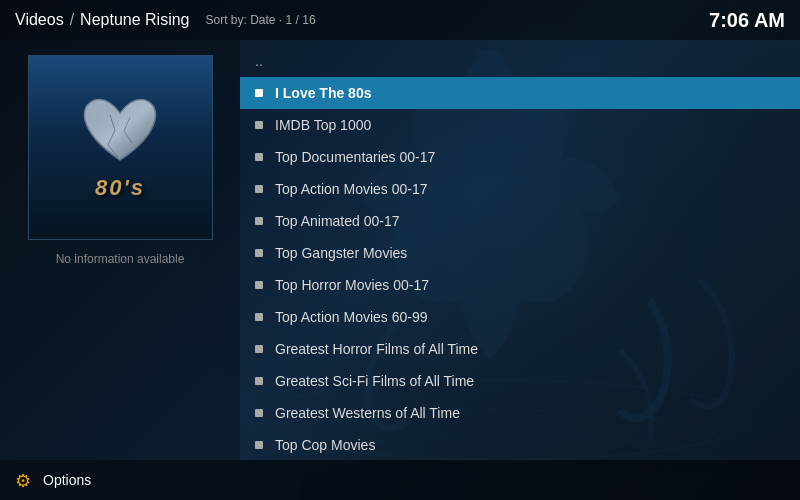 The width and height of the screenshot is (800, 500). What do you see at coordinates (520, 381) in the screenshot?
I see `list-item: Greatest Sci-Fi Films of All Time` at bounding box center [520, 381].